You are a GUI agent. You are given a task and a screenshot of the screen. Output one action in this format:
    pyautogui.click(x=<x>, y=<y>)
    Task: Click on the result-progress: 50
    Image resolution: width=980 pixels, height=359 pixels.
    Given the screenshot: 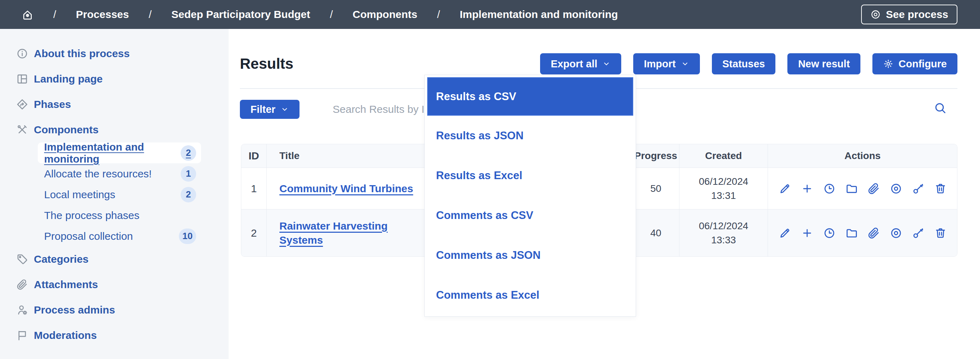 What is the action you would take?
    pyautogui.click(x=656, y=189)
    